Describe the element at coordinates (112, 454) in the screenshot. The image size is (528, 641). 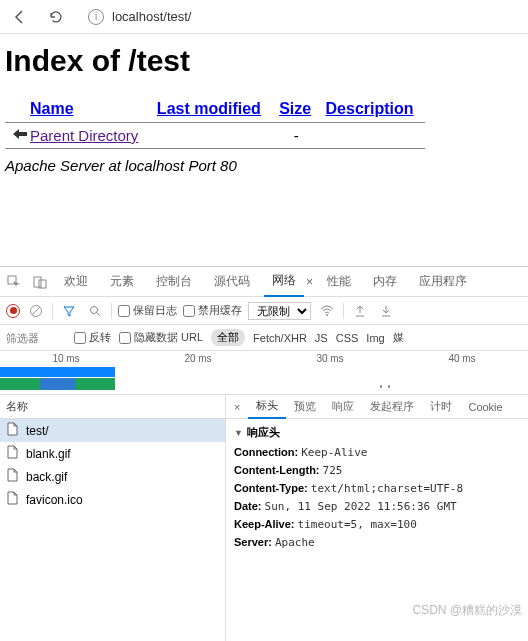
I see `request-row: blank.gif` at that location.